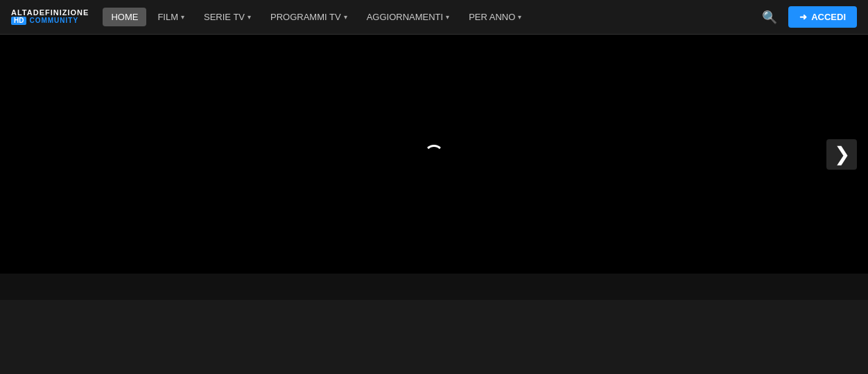 The width and height of the screenshot is (868, 374). Describe the element at coordinates (50, 21) in the screenshot. I see `logo-bottom: HD COMMUNITY` at that location.